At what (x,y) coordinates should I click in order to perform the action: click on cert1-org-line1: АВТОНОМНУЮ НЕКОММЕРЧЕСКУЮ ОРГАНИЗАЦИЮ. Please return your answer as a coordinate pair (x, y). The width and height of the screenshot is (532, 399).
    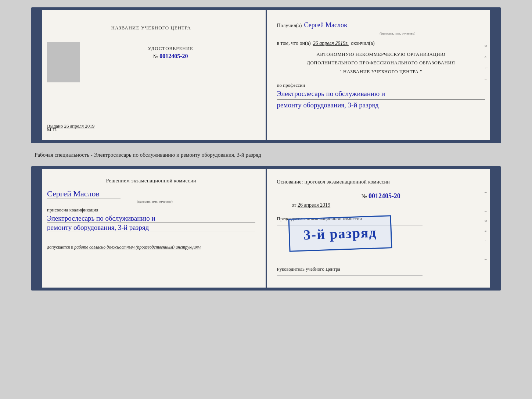
    Looking at the image, I should click on (381, 54).